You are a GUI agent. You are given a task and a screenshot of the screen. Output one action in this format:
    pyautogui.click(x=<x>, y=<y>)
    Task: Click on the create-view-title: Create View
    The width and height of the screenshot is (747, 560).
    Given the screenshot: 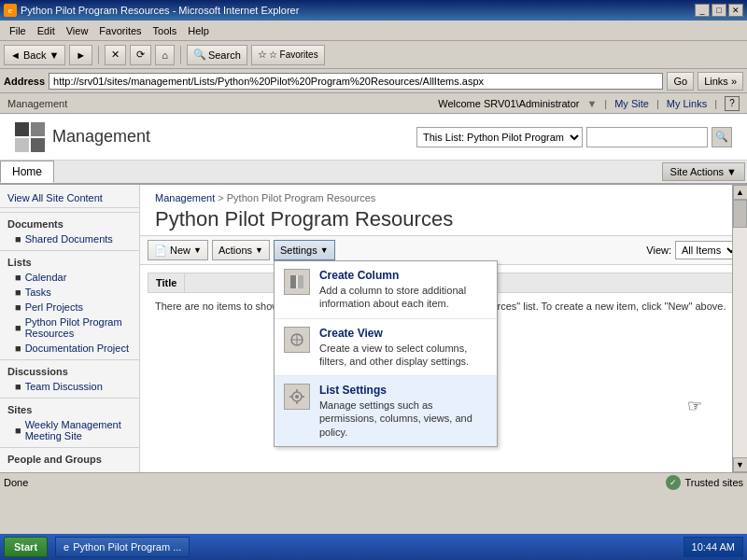 What is the action you would take?
    pyautogui.click(x=403, y=333)
    